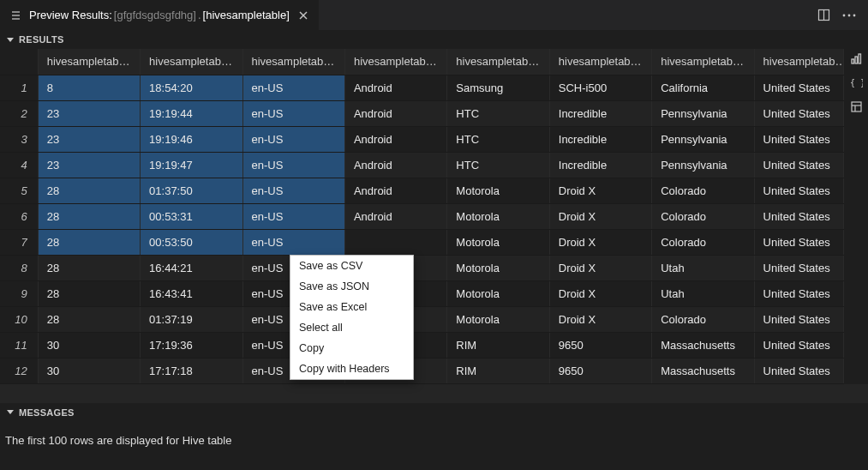 This screenshot has width=868, height=470. Describe the element at coordinates (703, 345) in the screenshot. I see `cell: Massachusetts` at that location.